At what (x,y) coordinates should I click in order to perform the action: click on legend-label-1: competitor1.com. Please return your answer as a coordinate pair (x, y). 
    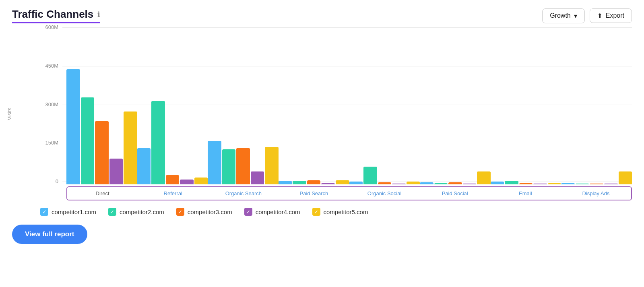
    Looking at the image, I should click on (74, 212).